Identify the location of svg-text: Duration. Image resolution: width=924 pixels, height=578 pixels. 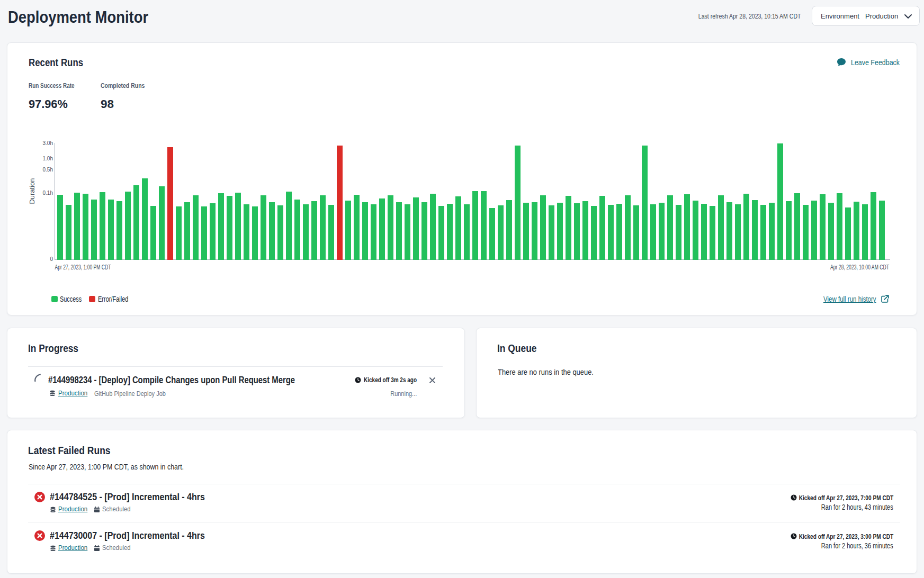
(32, 192).